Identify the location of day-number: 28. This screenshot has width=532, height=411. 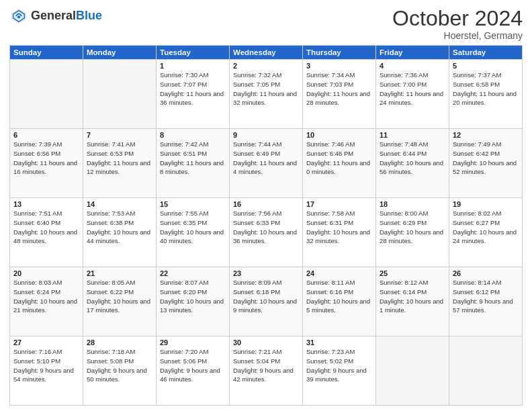
(120, 342).